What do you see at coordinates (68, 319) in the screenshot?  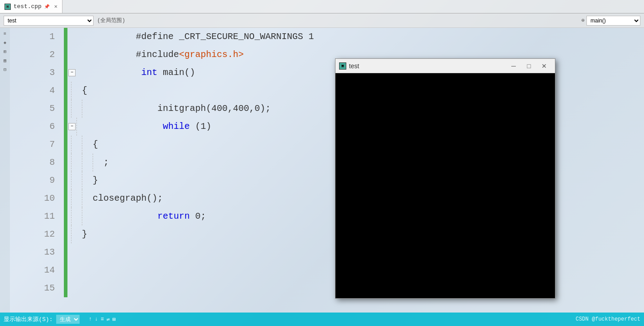 I see `output-select: 生成` at bounding box center [68, 319].